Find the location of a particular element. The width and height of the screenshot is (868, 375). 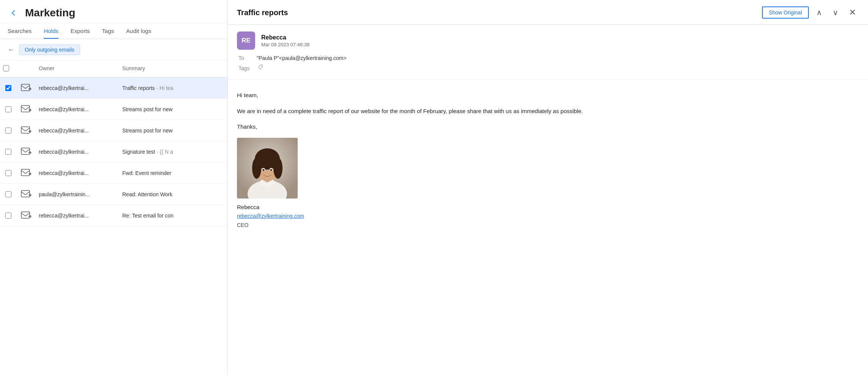

email-meta: RE Rebecca Mar 09 2023 07:46:38 To "Paul… is located at coordinates (548, 50).